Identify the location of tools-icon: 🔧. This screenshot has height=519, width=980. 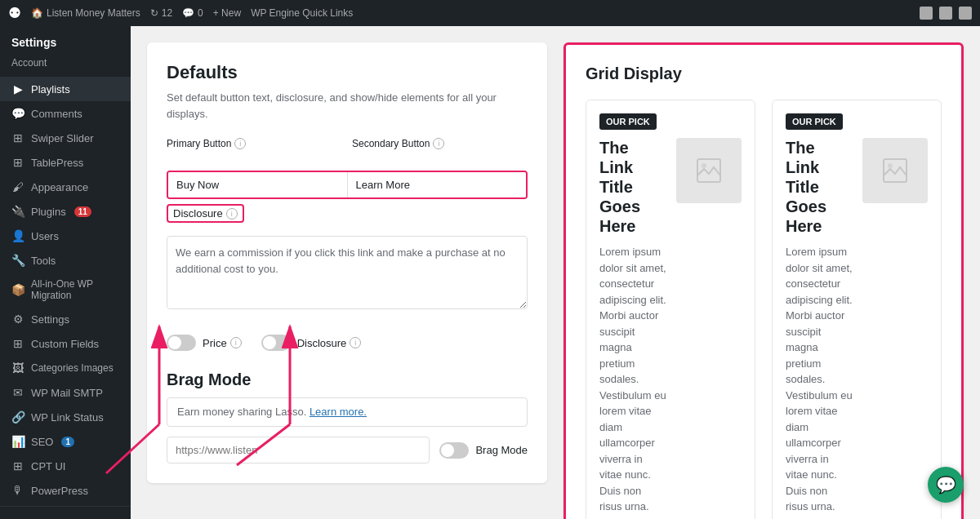
(18, 260).